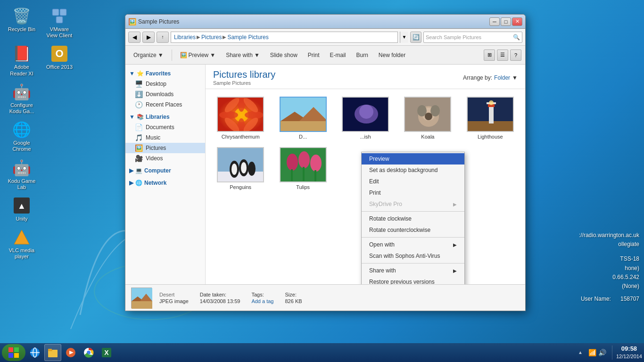  What do you see at coordinates (362, 55) in the screenshot?
I see `burn-button: Burn` at bounding box center [362, 55].